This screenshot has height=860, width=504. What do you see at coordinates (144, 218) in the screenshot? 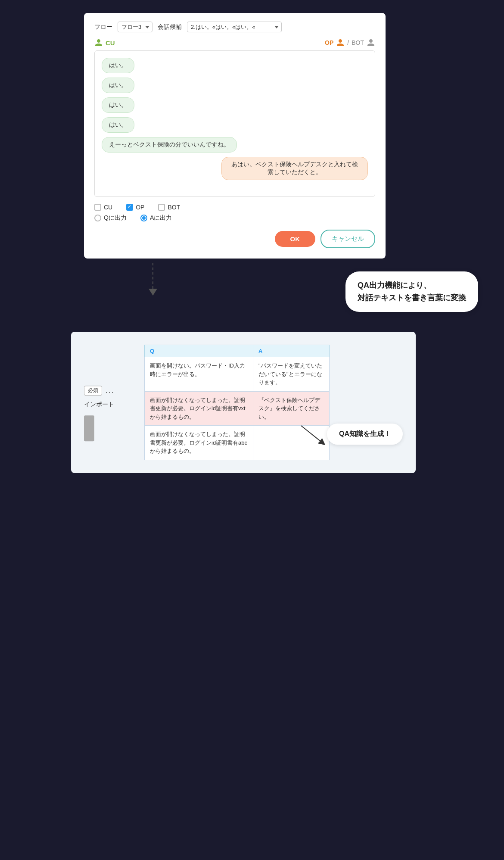
I see `rb-ai` at bounding box center [144, 218].